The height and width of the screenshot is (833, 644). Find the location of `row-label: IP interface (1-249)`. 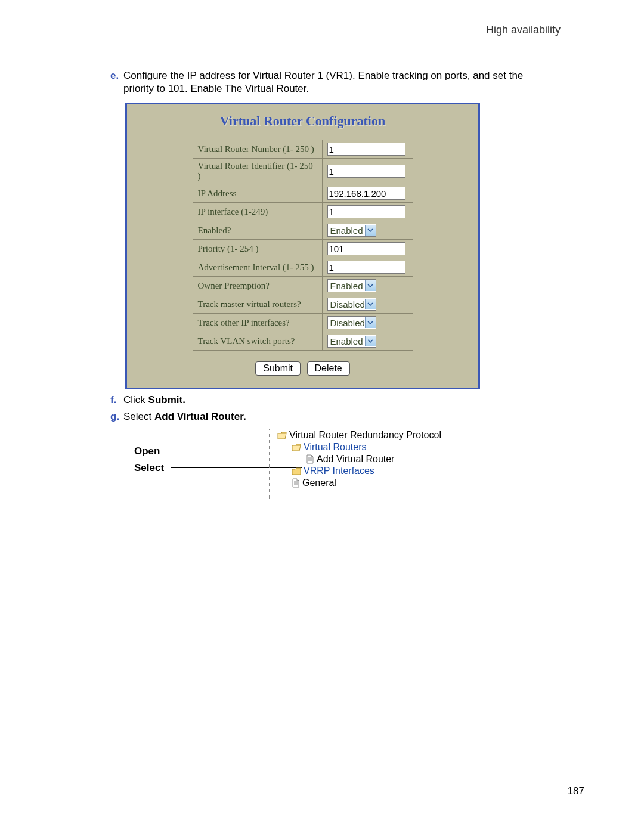

row-label: IP interface (1-249) is located at coordinates (258, 212).